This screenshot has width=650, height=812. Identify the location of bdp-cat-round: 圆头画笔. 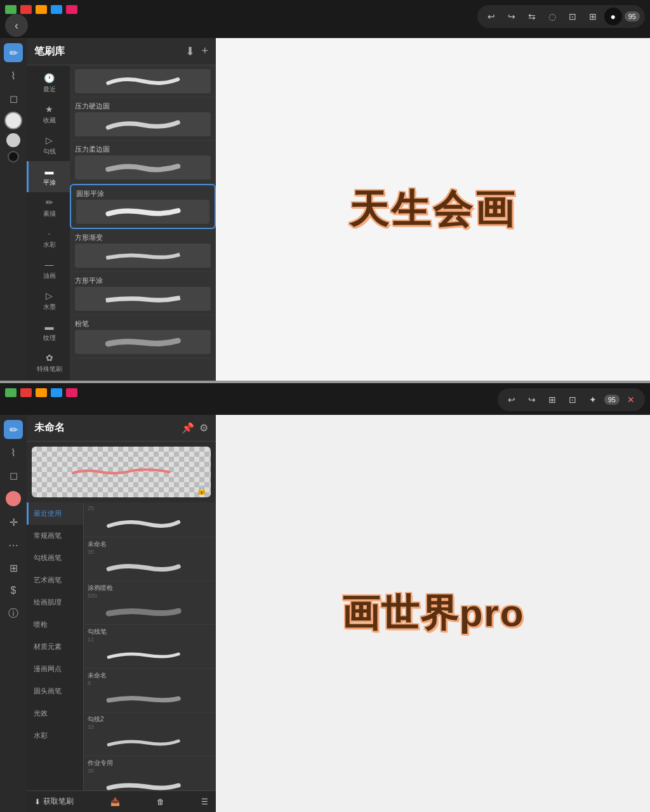
(55, 691).